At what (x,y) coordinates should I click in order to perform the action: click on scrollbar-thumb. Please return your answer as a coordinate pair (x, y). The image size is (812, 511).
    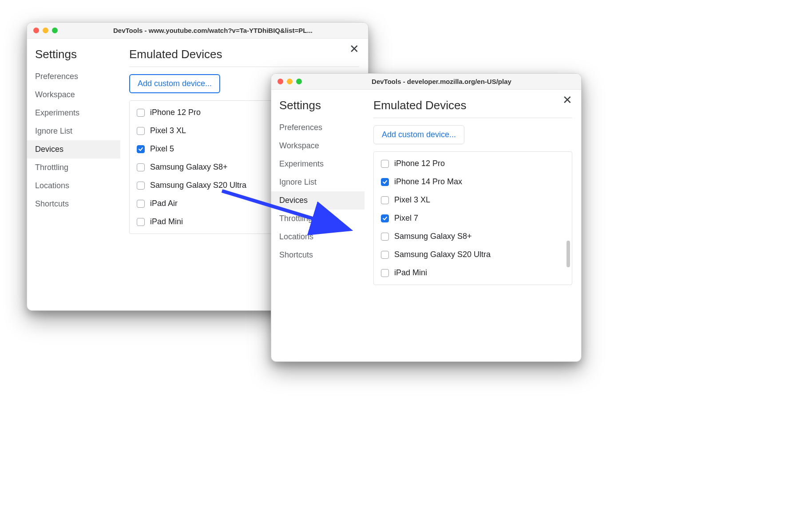
    Looking at the image, I should click on (568, 254).